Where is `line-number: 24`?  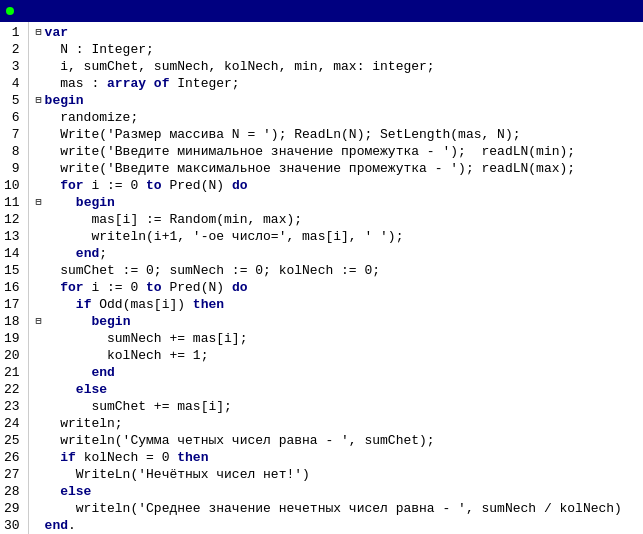
line-number: 24 is located at coordinates (14, 424).